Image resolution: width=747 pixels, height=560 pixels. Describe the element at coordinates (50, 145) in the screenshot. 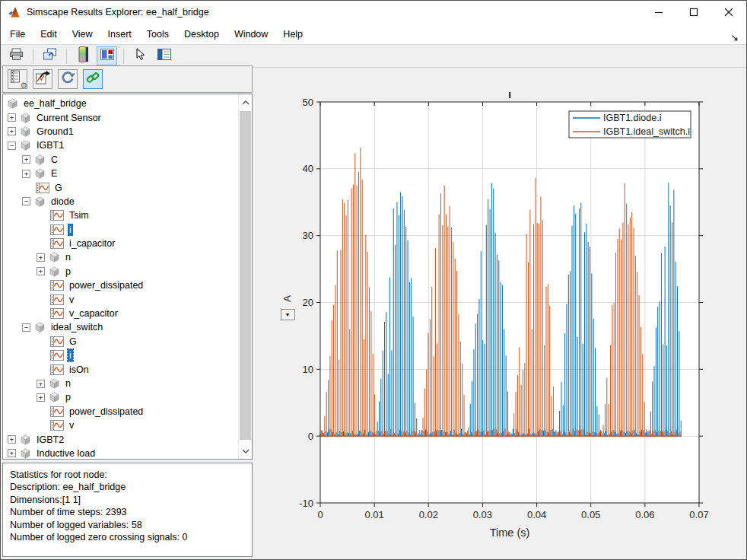

I see `tree-item-label: IGBT1` at that location.